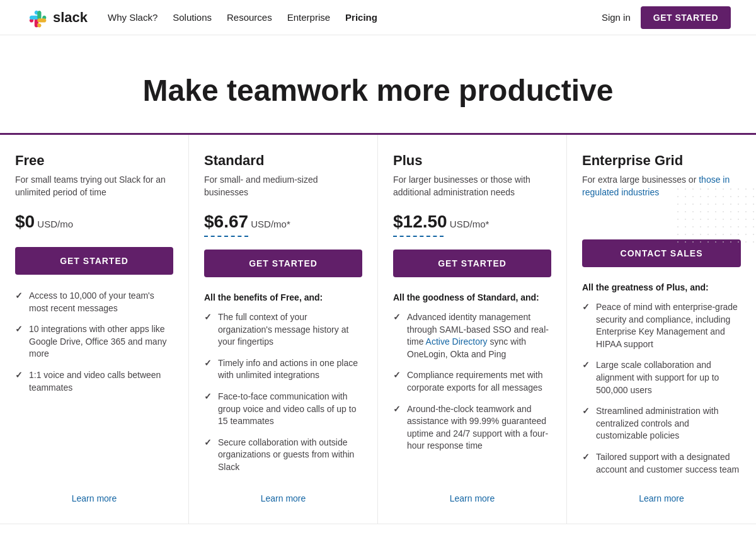 This screenshot has width=756, height=557. I want to click on free-benefit-1: Access to 10,000 of your team's most rec…, so click(94, 302).